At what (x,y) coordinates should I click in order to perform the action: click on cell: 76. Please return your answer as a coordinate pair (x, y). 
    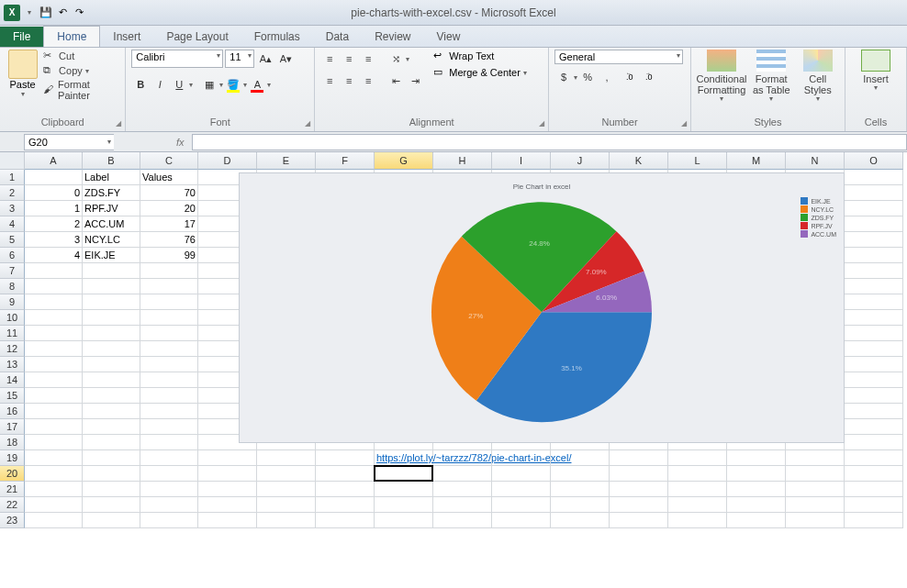
    Looking at the image, I should click on (169, 240).